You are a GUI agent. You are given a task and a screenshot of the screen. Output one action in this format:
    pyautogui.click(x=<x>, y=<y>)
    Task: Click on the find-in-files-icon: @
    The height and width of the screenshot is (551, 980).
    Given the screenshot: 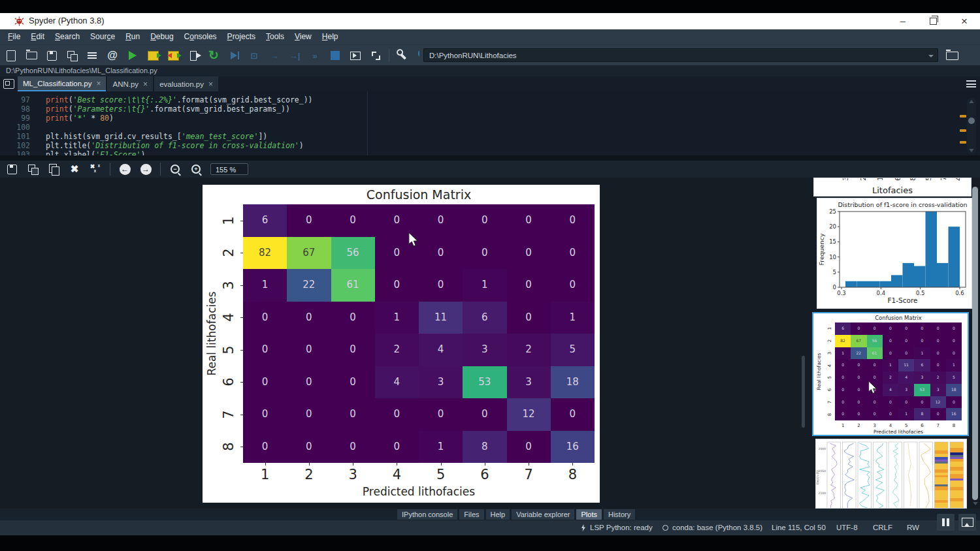 What is the action you would take?
    pyautogui.click(x=112, y=55)
    